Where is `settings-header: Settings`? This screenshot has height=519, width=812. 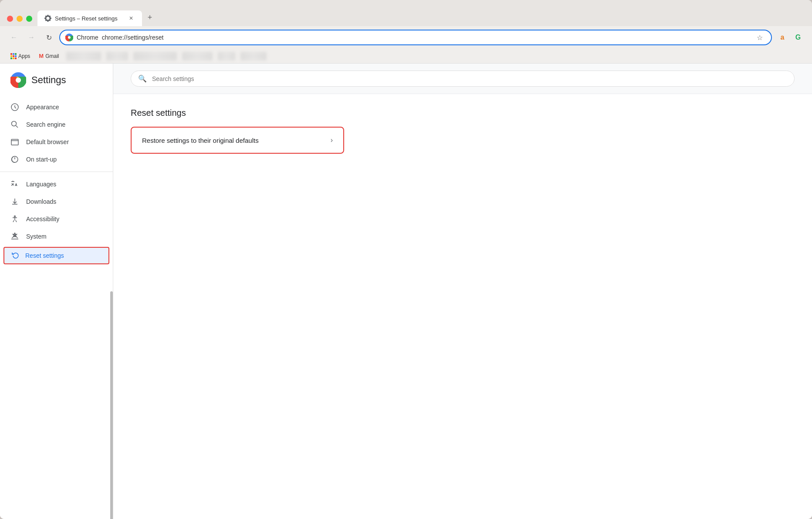
settings-header: Settings is located at coordinates (57, 85).